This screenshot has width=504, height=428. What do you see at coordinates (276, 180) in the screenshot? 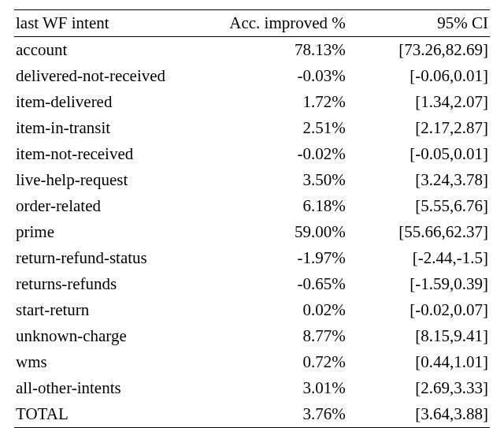
I see `cell-acc: 3.50%` at bounding box center [276, 180].